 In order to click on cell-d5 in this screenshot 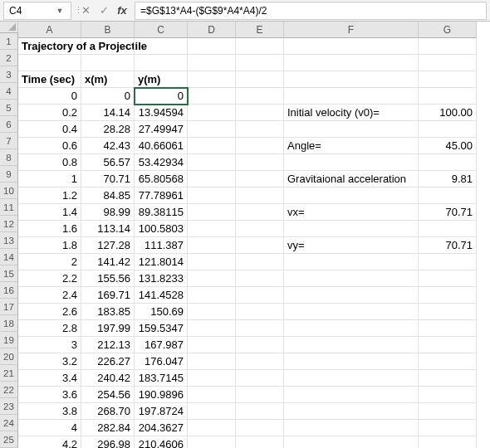, I will do `click(212, 113)`.